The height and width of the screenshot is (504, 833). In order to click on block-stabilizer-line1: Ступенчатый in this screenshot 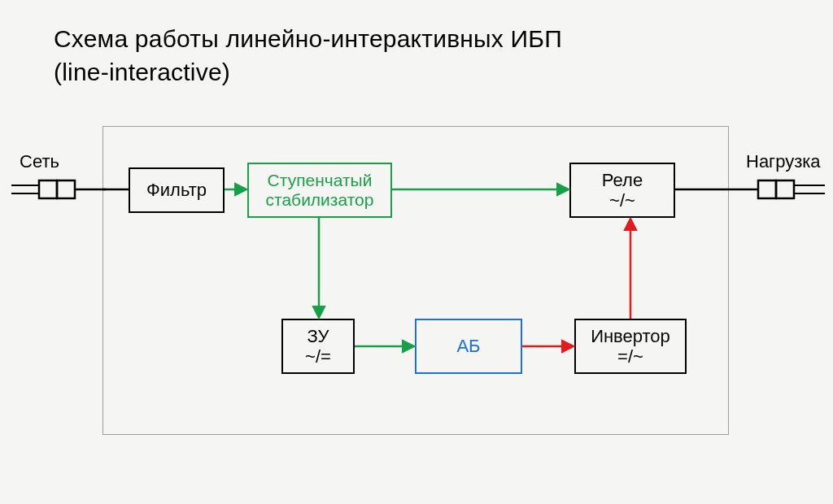, I will do `click(321, 180)`.